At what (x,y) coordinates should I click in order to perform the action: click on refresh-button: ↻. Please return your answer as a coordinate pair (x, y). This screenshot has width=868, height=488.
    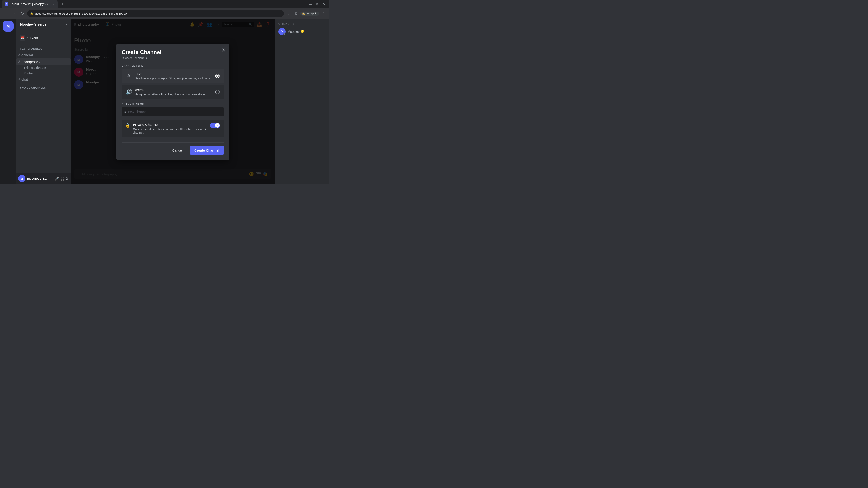
    Looking at the image, I should click on (22, 13).